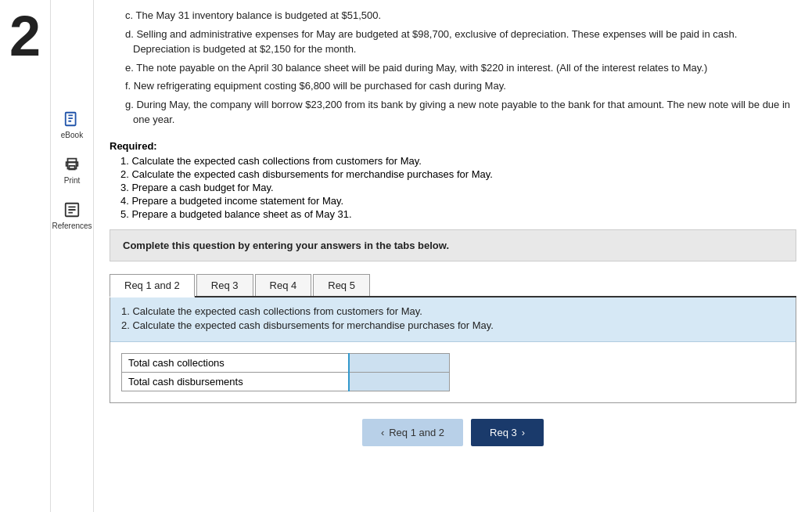 The image size is (812, 512). What do you see at coordinates (399, 382) in the screenshot?
I see `cash-disbursements-input` at bounding box center [399, 382].